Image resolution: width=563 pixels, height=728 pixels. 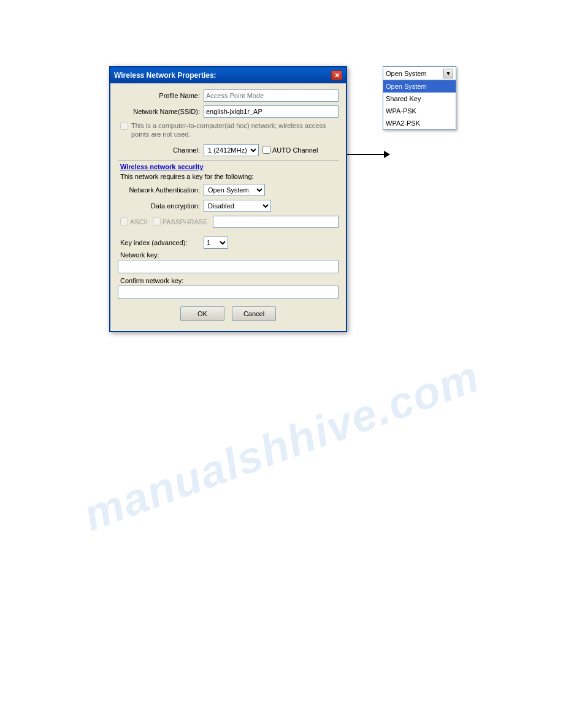 What do you see at coordinates (161, 150) in the screenshot?
I see `channel-label: Channel:` at bounding box center [161, 150].